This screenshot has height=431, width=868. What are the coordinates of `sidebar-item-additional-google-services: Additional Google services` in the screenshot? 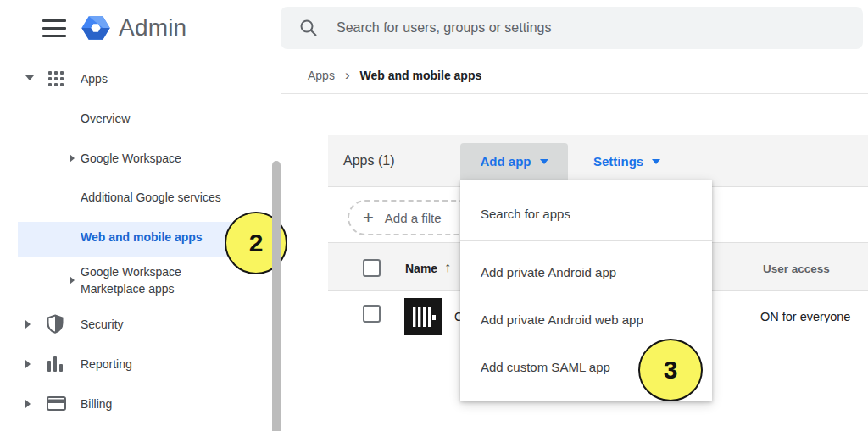 It's located at (151, 197).